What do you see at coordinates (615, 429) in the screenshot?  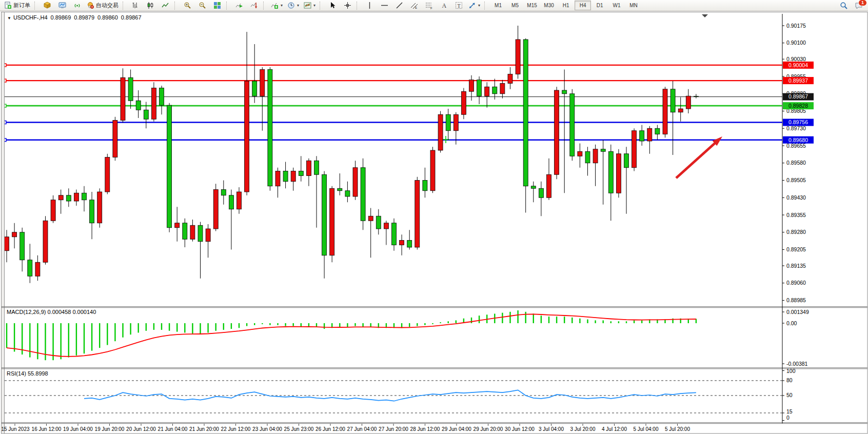 I see `time-axis-label: 4 Jul 12:00` at bounding box center [615, 429].